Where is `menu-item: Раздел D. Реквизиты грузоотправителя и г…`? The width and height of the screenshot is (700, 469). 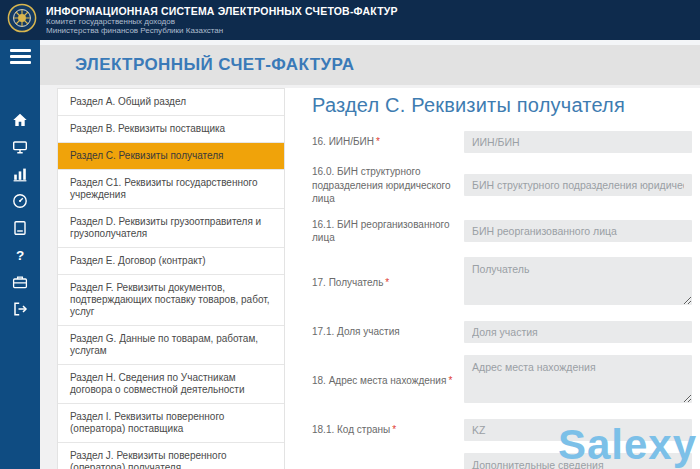
menu-item: Раздел D. Реквизиты грузоотправителя и г… is located at coordinates (171, 228).